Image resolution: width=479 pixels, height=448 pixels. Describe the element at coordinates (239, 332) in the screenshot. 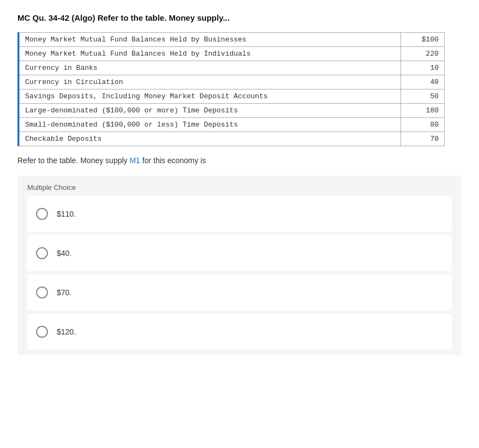

I see `option-row-opt-d: $120.` at that location.